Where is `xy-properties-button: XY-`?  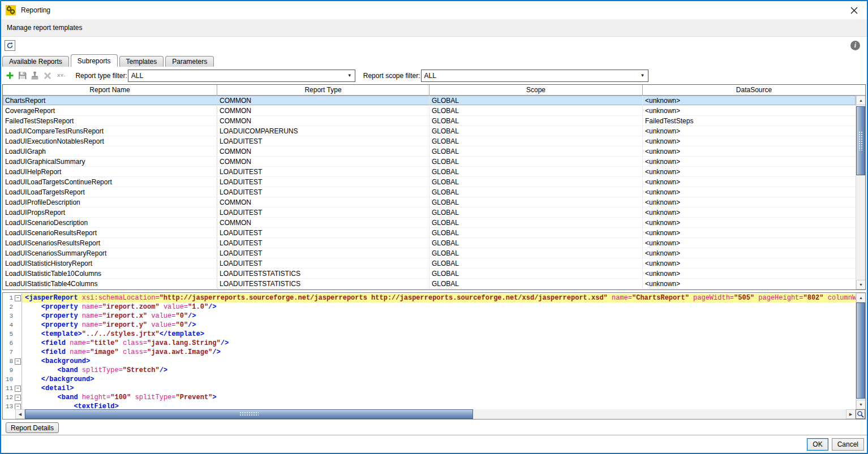
xy-properties-button: XY- is located at coordinates (61, 76).